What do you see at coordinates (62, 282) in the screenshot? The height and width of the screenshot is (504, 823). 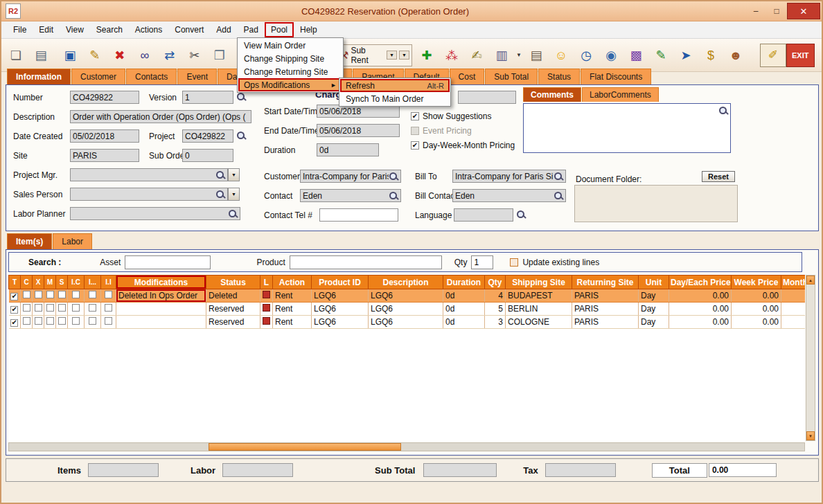 I see `col-s: S` at bounding box center [62, 282].